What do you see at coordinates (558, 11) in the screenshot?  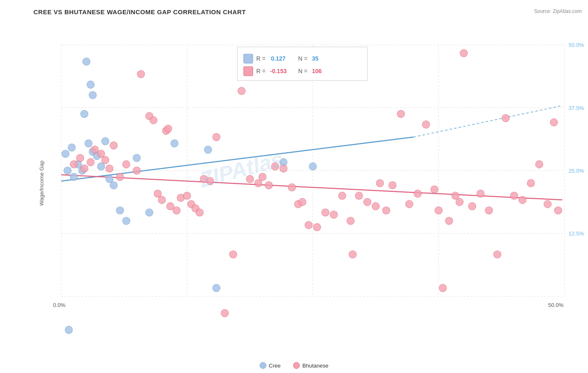 I see `source-label: Source: ZipAtlas.com` at bounding box center [558, 11].